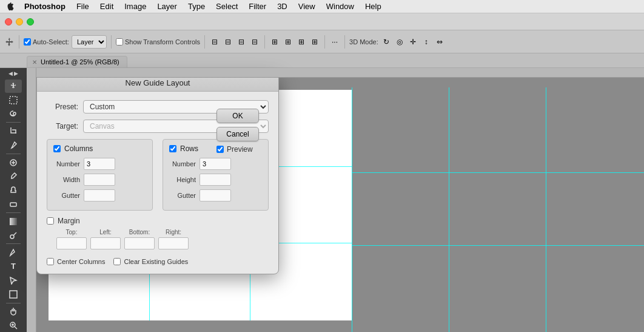  What do you see at coordinates (30, 22) in the screenshot?
I see `maximize-button` at bounding box center [30, 22].